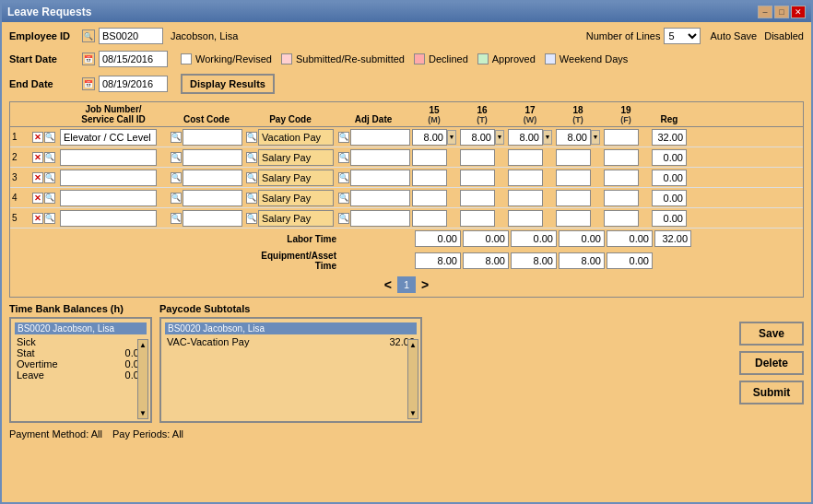 The image size is (813, 504). What do you see at coordinates (682, 36) in the screenshot?
I see `num-lines-select: 5 3 10` at bounding box center [682, 36].